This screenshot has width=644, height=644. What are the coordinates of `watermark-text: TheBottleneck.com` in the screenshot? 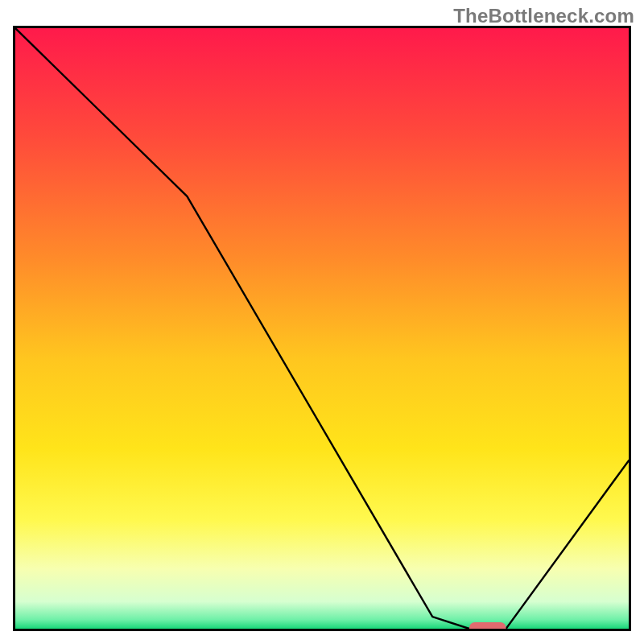 It's located at (544, 16).